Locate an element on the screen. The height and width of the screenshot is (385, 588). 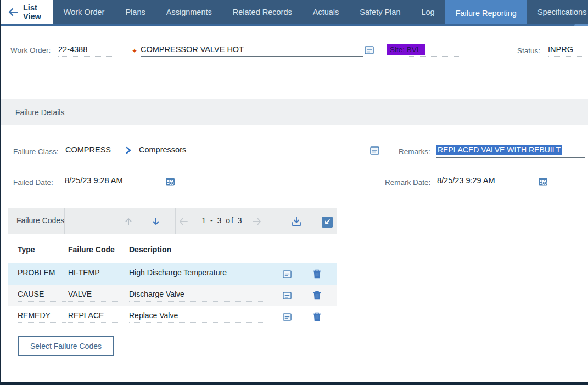
failure-codes-toolbar: Failure Codes 1 - 3 of 3 is located at coordinates (172, 221).